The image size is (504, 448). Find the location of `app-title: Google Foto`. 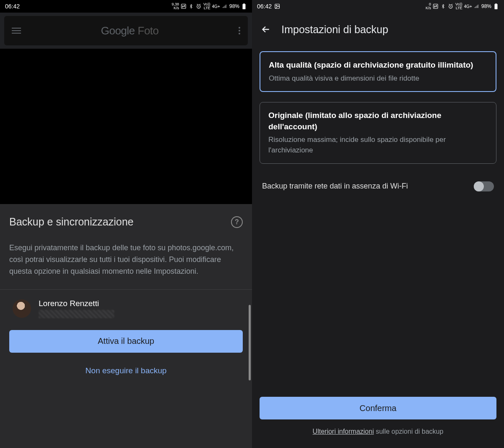

app-title: Google Foto is located at coordinates (130, 31).